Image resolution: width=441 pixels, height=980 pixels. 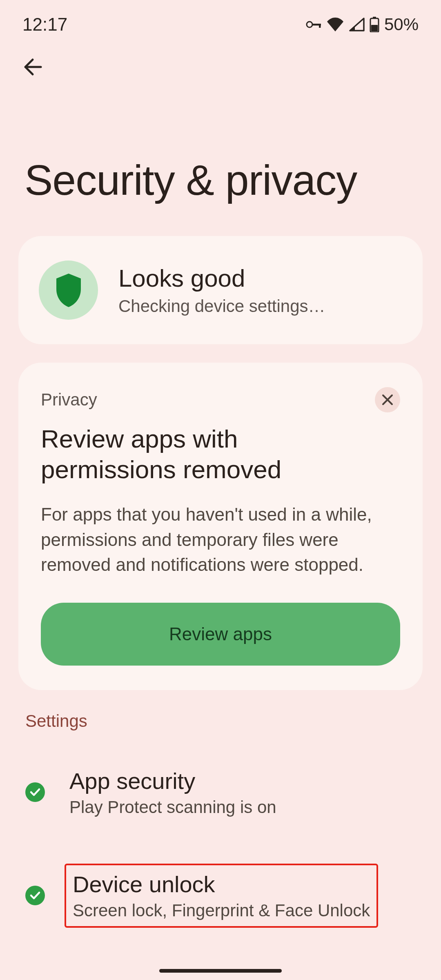 I want to click on shield-icon, so click(x=69, y=290).